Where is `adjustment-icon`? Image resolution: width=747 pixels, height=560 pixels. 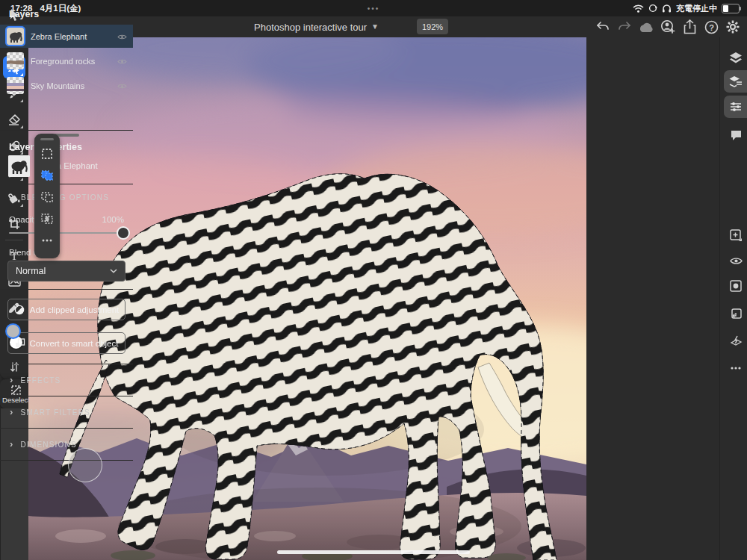 adjustment-icon is located at coordinates (19, 310).